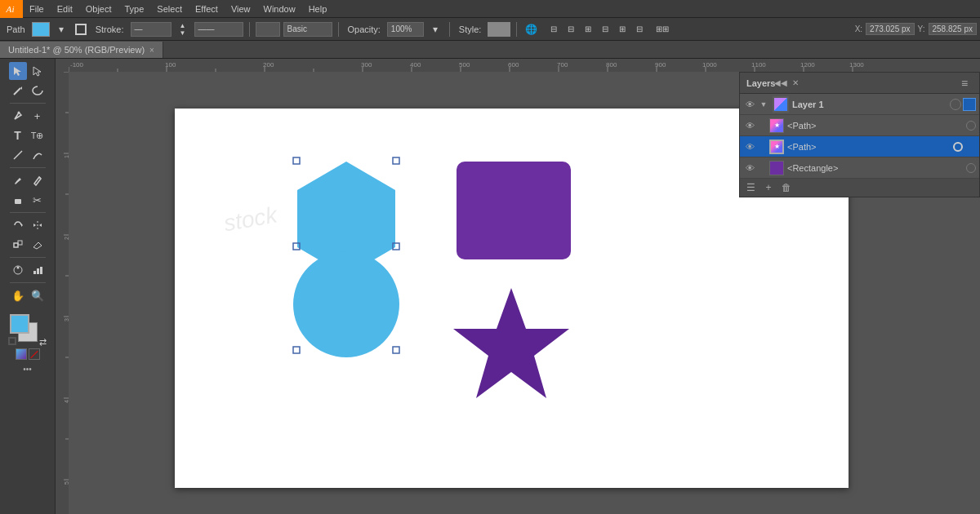 This screenshot has height=514, width=980. What do you see at coordinates (499, 29) in the screenshot?
I see `style-swatch` at bounding box center [499, 29].